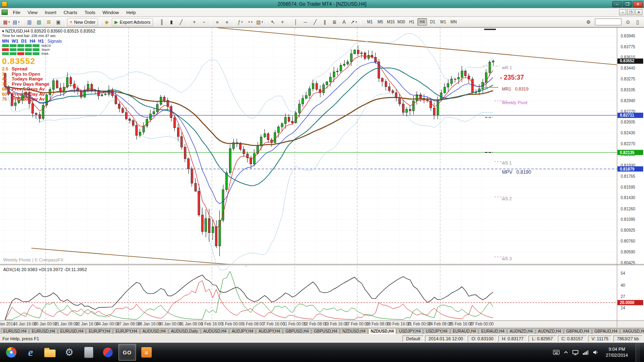 The image size is (644, 362). What do you see at coordinates (632, 331) in the screenshot?
I see `chart-tab-xagusd-h4: XAGUSD,H4` at bounding box center [632, 331].